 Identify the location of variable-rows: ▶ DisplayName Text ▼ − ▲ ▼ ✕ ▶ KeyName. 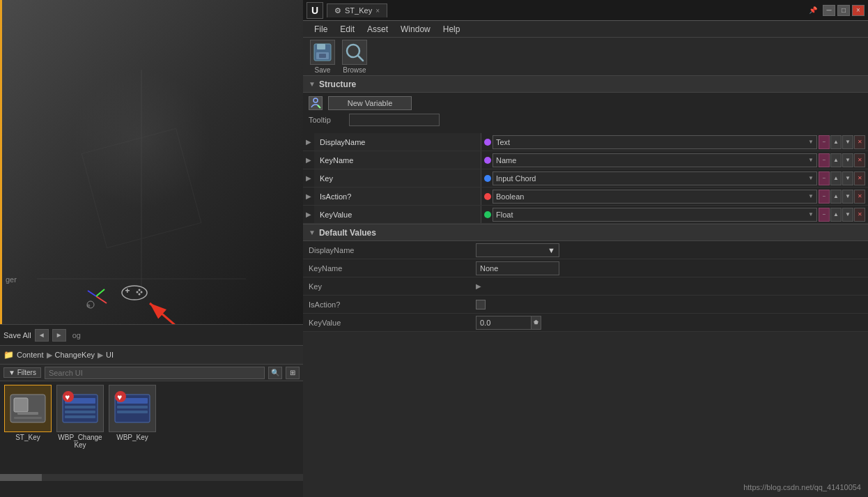
(585, 178).